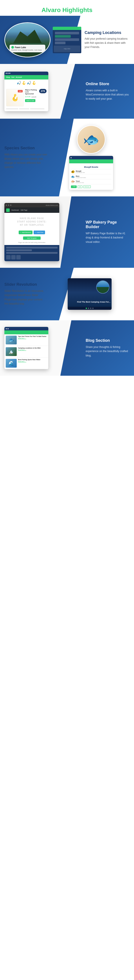  What do you see at coordinates (32, 337) in the screenshot?
I see `blog-post-content-1: Tips And Tricks For Fish To Bait Faster …` at bounding box center [32, 337].